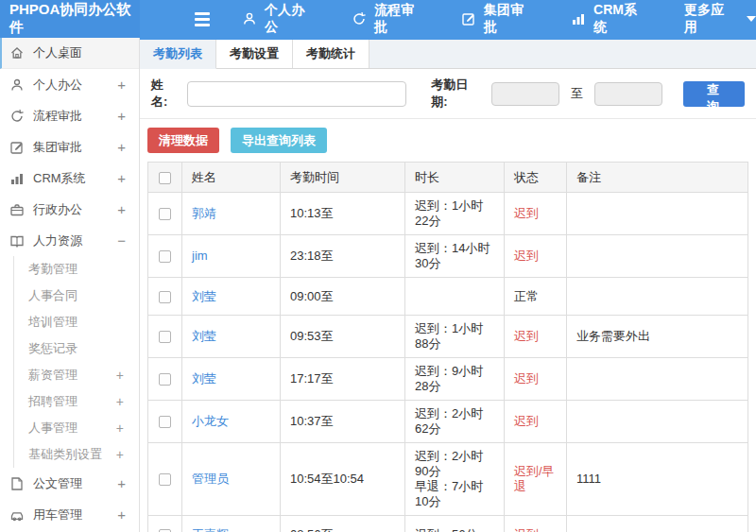 The image size is (756, 532). What do you see at coordinates (183, 140) in the screenshot?
I see `clear-data-button: 清理数据` at bounding box center [183, 140].